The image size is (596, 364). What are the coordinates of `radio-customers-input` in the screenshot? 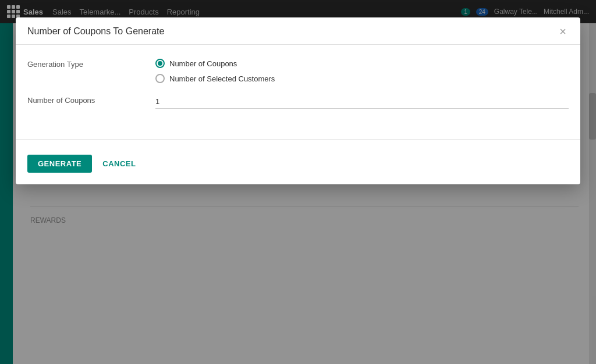 It's located at (160, 78).